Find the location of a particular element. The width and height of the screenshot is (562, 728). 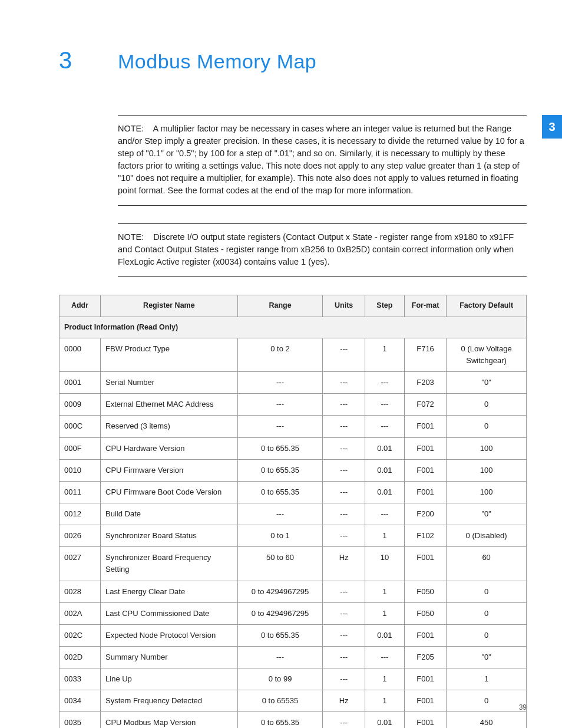

cell-addr: 002C is located at coordinates (80, 635).